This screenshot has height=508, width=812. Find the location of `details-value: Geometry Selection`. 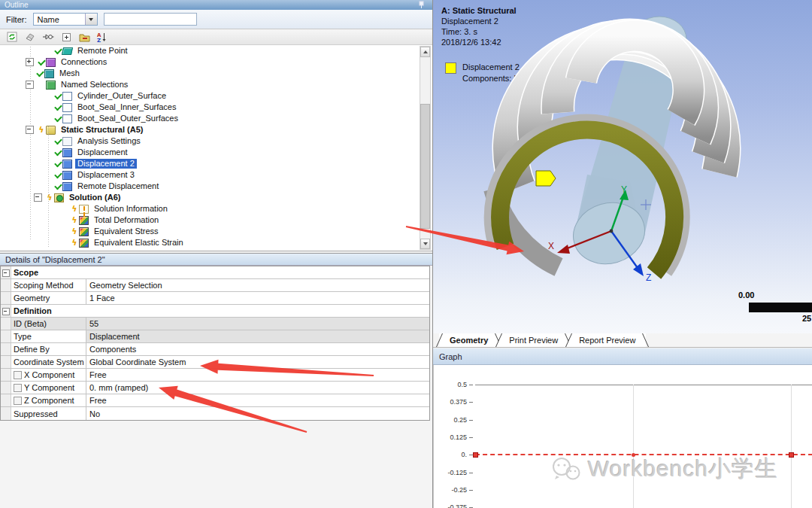

details-value: Geometry Selection is located at coordinates (258, 285).